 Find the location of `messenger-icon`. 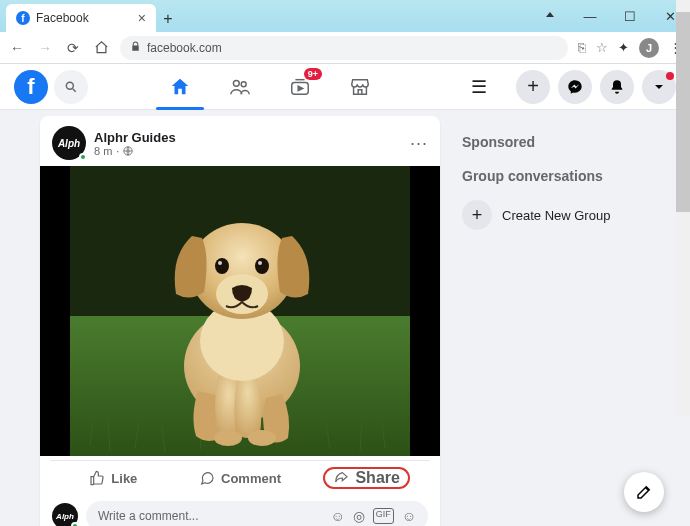

messenger-icon is located at coordinates (575, 87).